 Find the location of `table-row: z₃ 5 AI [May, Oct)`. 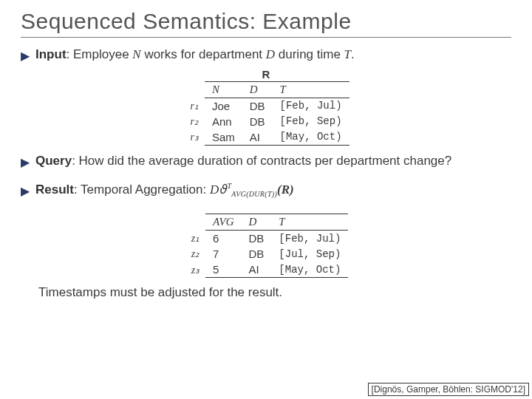

table-row: z₃ 5 AI [May, Oct) is located at coordinates (266, 270).